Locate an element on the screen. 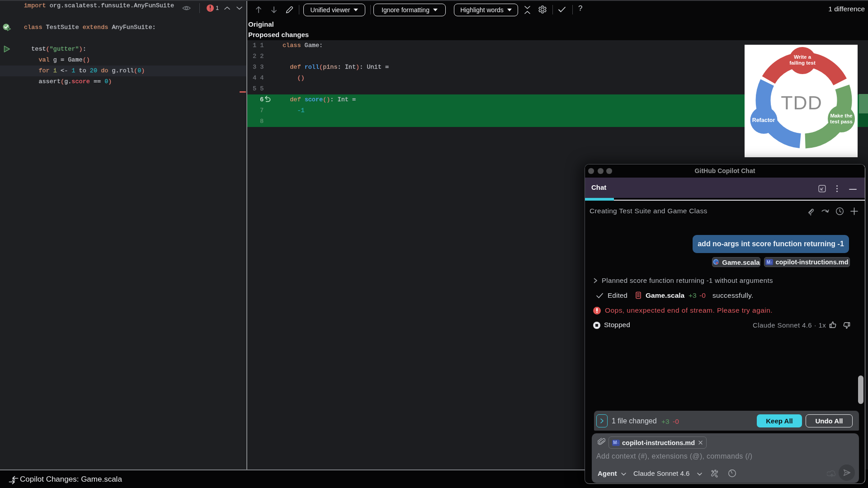 Image resolution: width=868 pixels, height=488 pixels. svg-text: Refactor is located at coordinates (764, 120).